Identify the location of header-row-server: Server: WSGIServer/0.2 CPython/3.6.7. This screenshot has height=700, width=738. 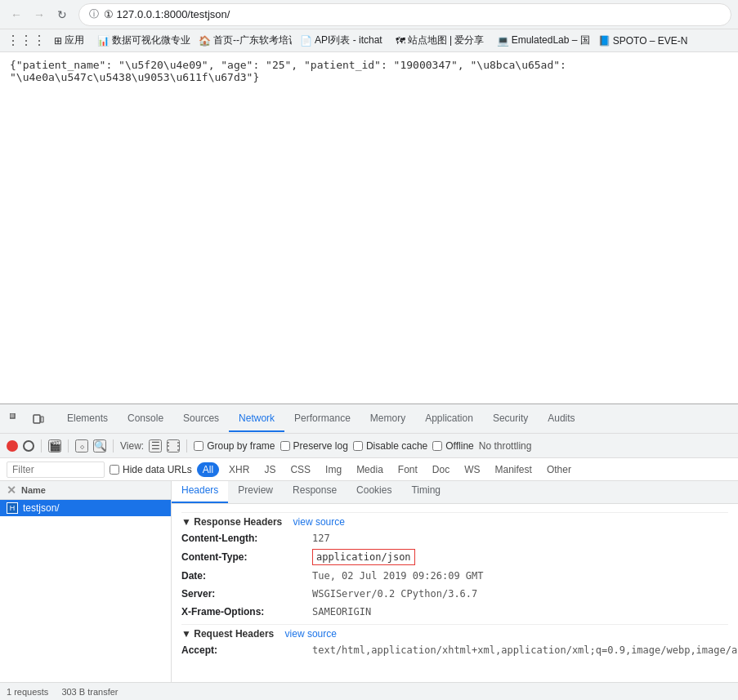
(454, 594).